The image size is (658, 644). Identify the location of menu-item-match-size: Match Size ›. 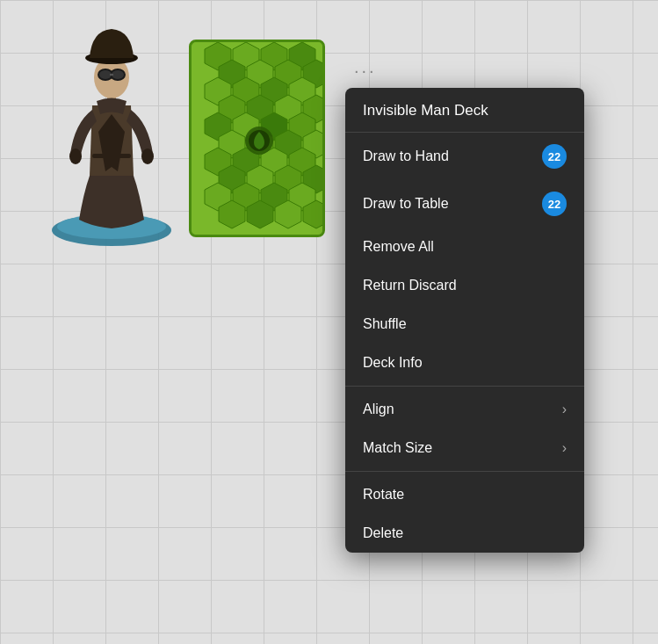
(465, 448).